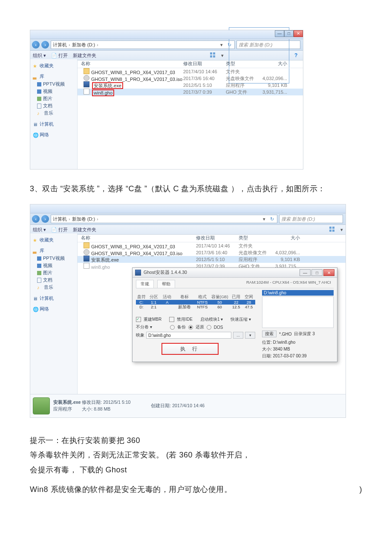 Image resolution: width=392 pixels, height=555 pixels. Describe the element at coordinates (317, 273) in the screenshot. I see `dialog-max-button: □` at that location.